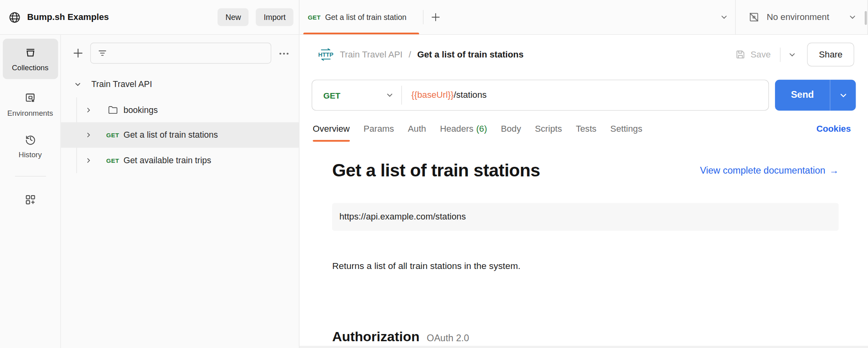 The height and width of the screenshot is (348, 868). I want to click on rail-divider, so click(30, 176).